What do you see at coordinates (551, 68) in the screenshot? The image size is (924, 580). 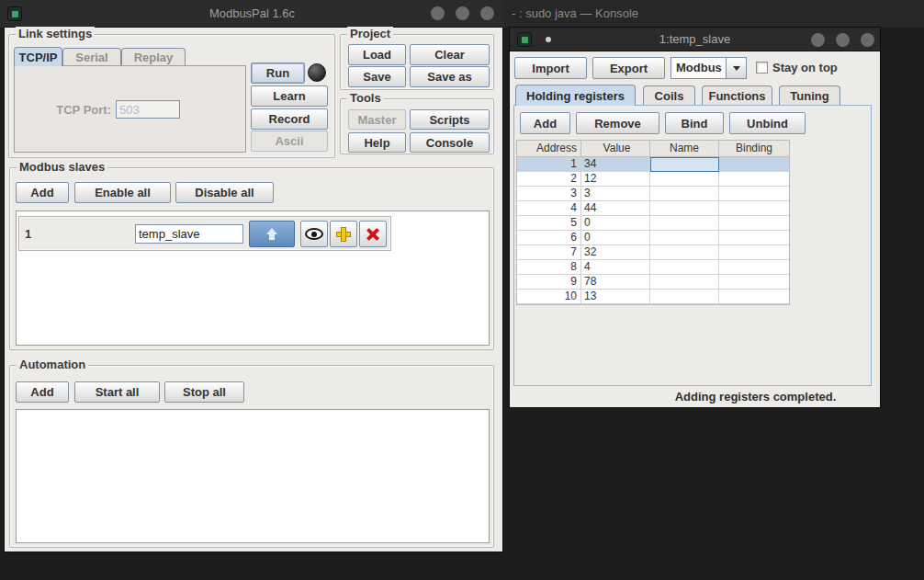 I see `import-button: Import` at bounding box center [551, 68].